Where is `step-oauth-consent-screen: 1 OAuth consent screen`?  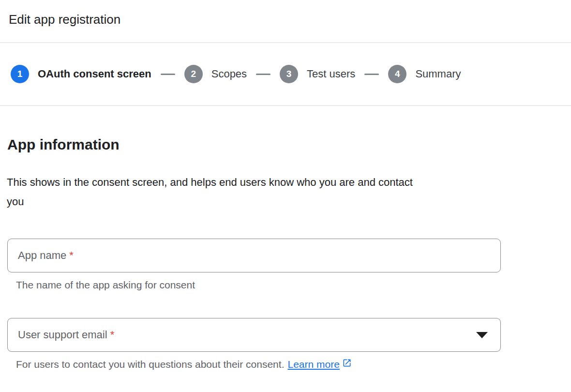 step-oauth-consent-screen: 1 OAuth consent screen is located at coordinates (81, 74).